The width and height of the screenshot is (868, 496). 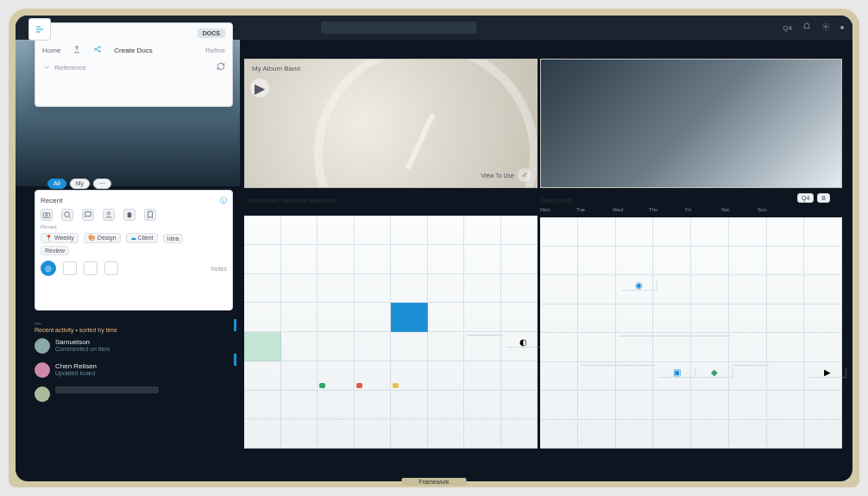 What do you see at coordinates (70, 268) in the screenshot?
I see `grid-icon` at bounding box center [70, 268].